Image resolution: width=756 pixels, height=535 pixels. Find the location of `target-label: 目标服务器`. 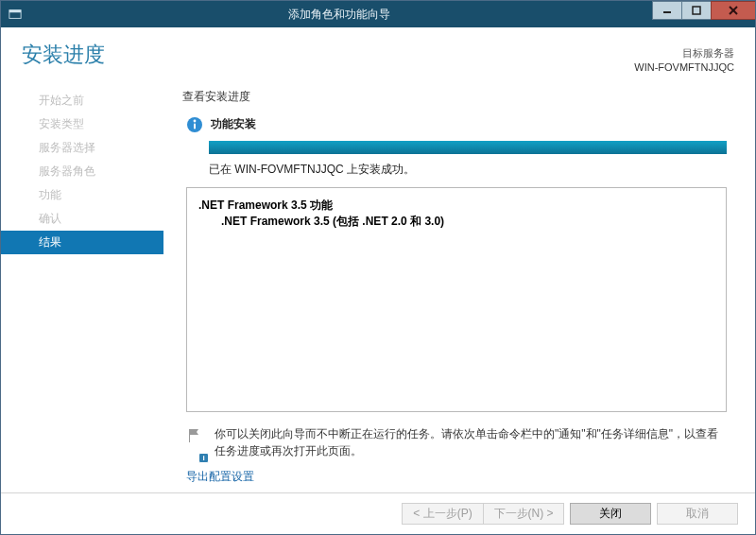

target-label: 目标服务器 is located at coordinates (684, 53).